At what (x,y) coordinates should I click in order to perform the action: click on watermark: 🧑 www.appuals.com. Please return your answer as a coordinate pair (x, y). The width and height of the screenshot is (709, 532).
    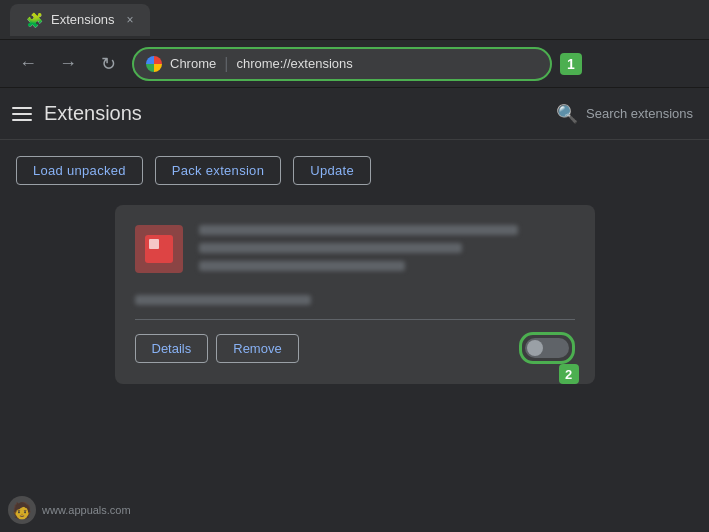
    Looking at the image, I should click on (70, 510).